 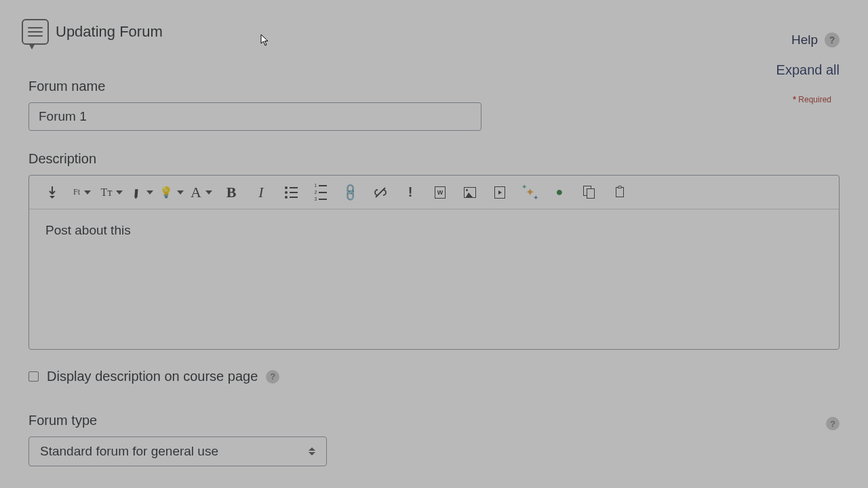 What do you see at coordinates (142, 192) in the screenshot?
I see `highlight-color-button` at bounding box center [142, 192].